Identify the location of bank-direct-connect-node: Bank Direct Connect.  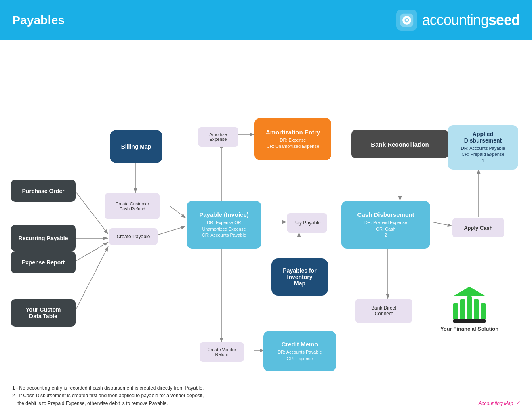
(384, 311).